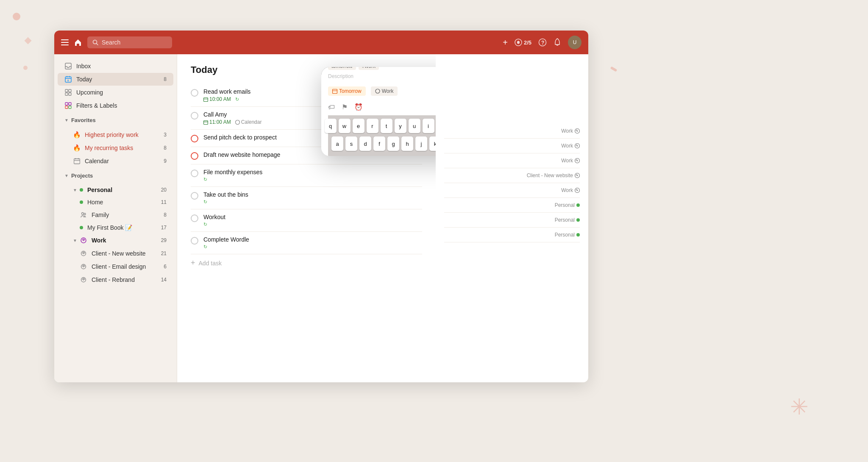 The width and height of the screenshot is (868, 462). Describe the element at coordinates (512, 205) in the screenshot. I see `right-task-row: Personal` at that location.